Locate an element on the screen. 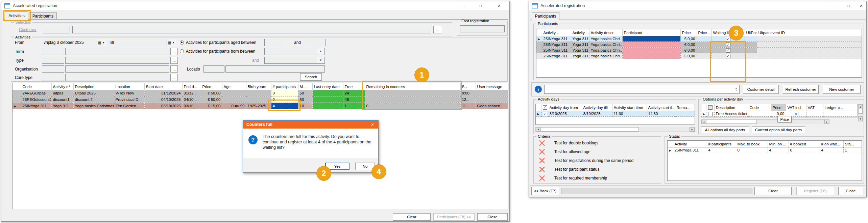  cell-remark is located at coordinates (685, 114).